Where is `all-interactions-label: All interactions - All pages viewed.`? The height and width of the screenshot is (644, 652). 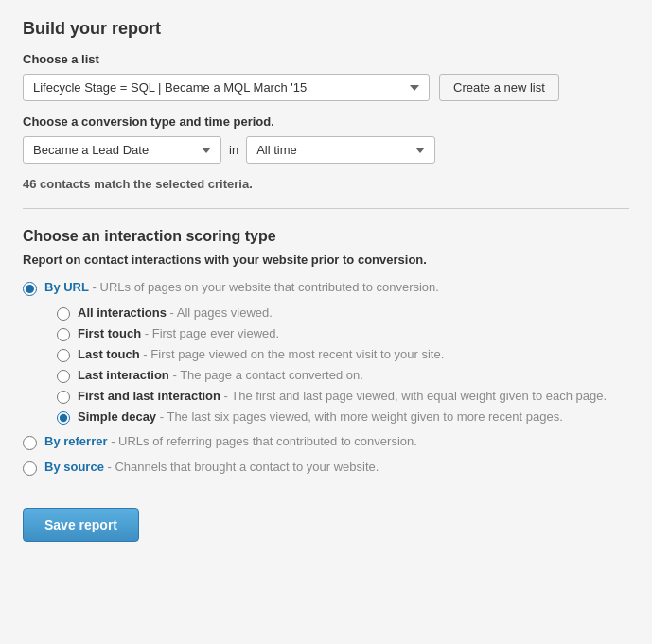
all-interactions-label: All interactions - All pages viewed. is located at coordinates (175, 312).